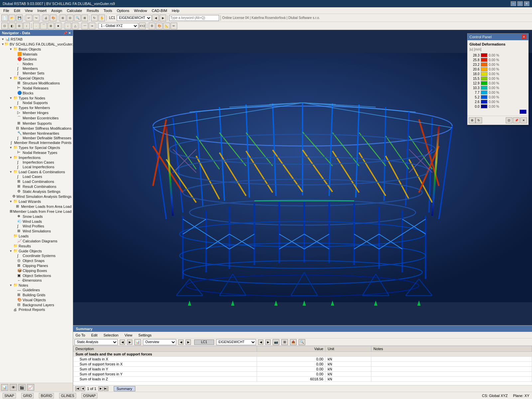 This screenshot has height=399, width=532. I want to click on nav-item-member-stiffness: ⊟ Member Stiffness Modifications, so click(37, 128).